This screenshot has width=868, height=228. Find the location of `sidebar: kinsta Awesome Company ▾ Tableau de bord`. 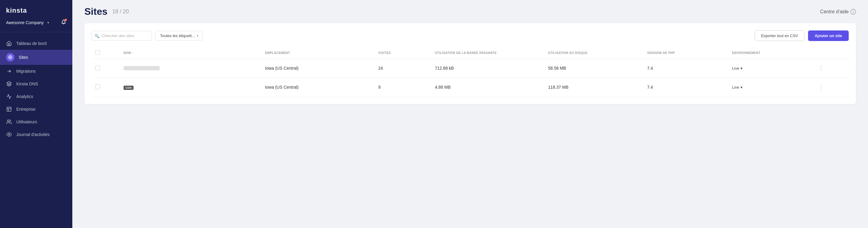

sidebar: kinsta Awesome Company ▾ Tableau de bord is located at coordinates (36, 114).